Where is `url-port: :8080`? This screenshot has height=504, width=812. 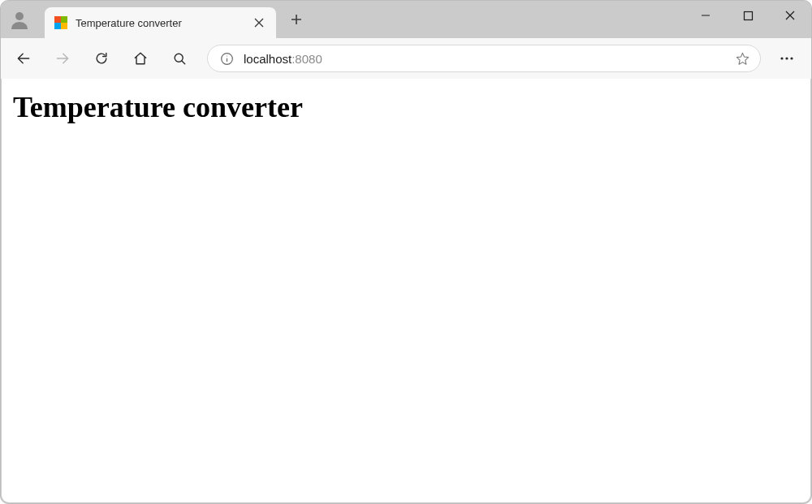 url-port: :8080 is located at coordinates (307, 58).